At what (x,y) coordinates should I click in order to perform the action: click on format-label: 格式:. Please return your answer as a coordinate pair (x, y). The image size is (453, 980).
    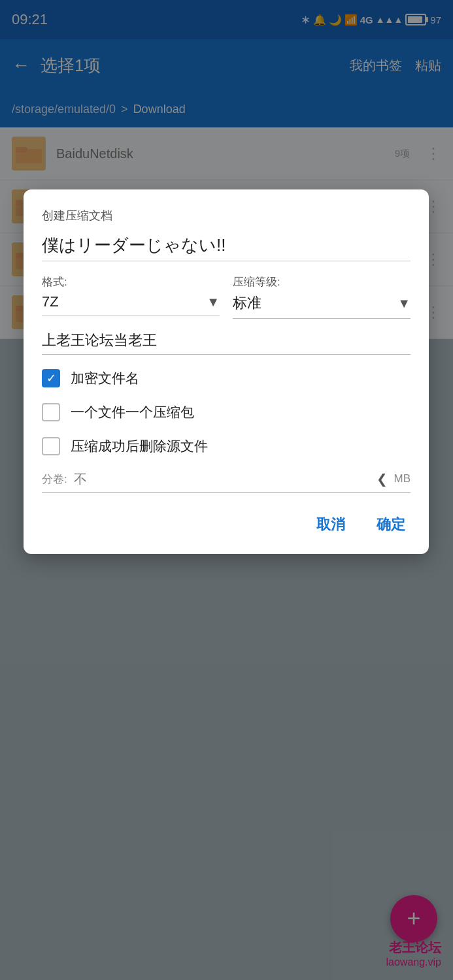
    Looking at the image, I should click on (131, 282).